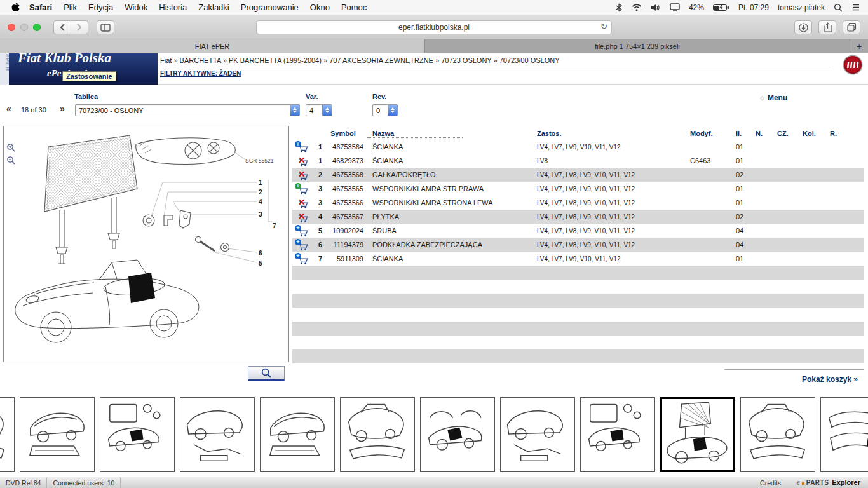 The image size is (868, 488). Describe the element at coordinates (698, 435) in the screenshot. I see `page-thumbnail-selected` at that location.